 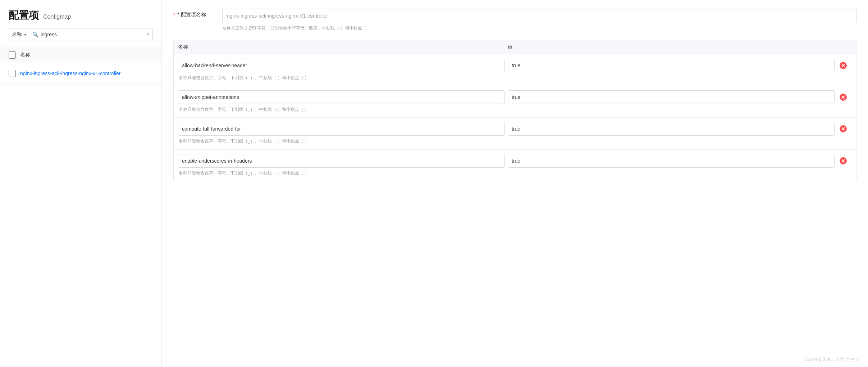 I want to click on row-checkbox, so click(x=12, y=73).